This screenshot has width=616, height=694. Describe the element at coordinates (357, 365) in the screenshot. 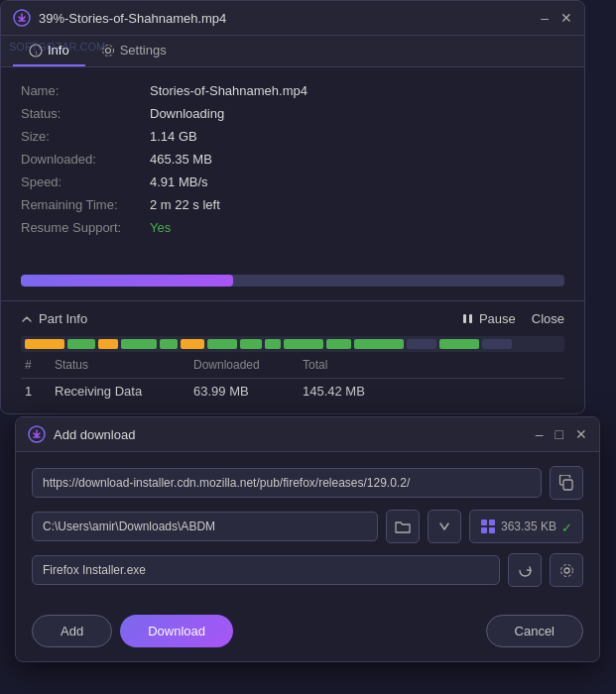

I see `col-header-total: Total` at that location.